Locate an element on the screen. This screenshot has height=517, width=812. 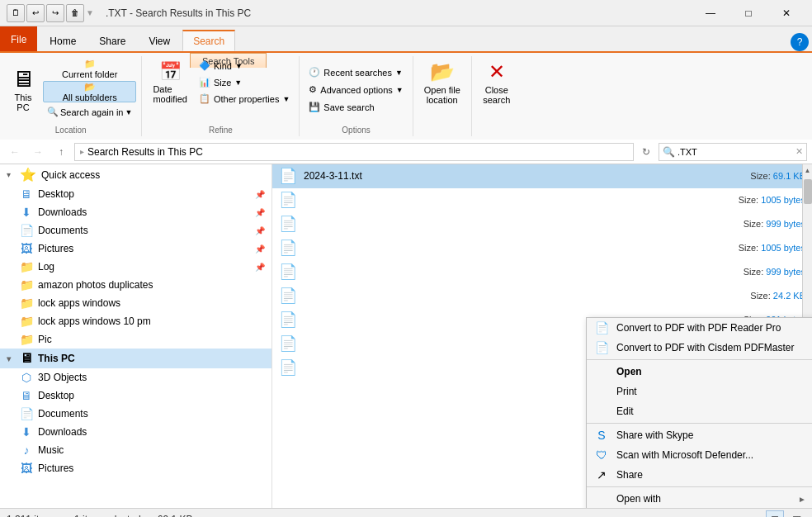
search-again-label: Search again in is located at coordinates (92, 112).